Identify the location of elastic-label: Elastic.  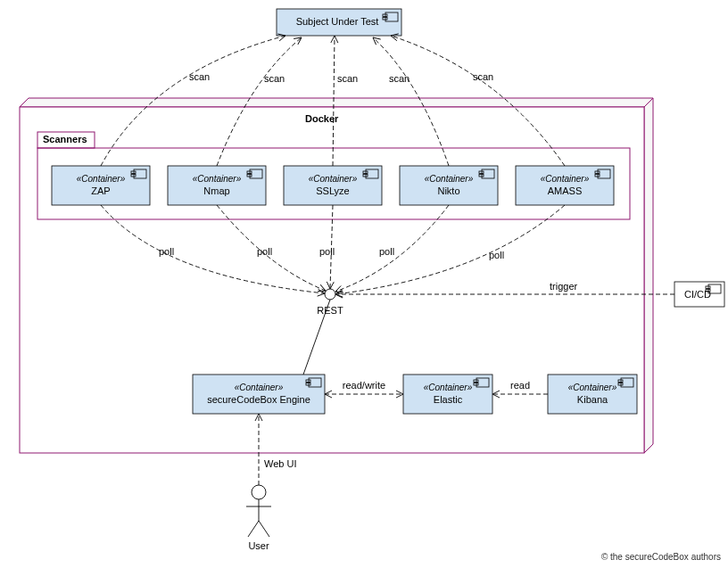
(448, 399).